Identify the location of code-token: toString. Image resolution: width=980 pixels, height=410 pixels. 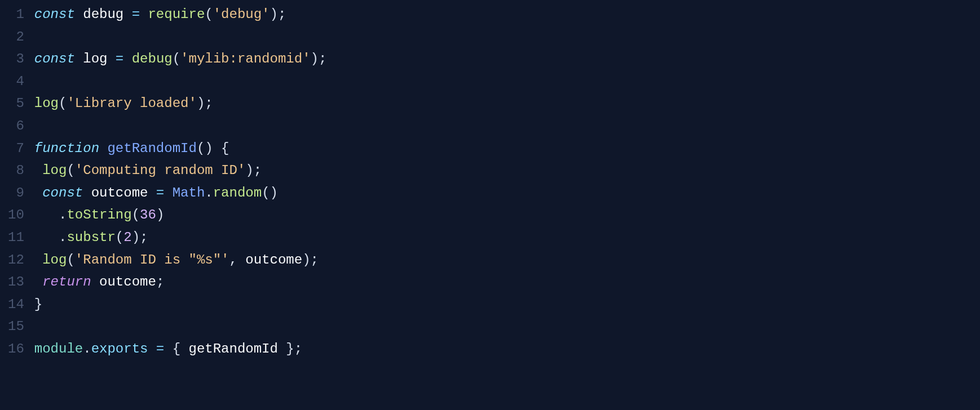
(99, 215).